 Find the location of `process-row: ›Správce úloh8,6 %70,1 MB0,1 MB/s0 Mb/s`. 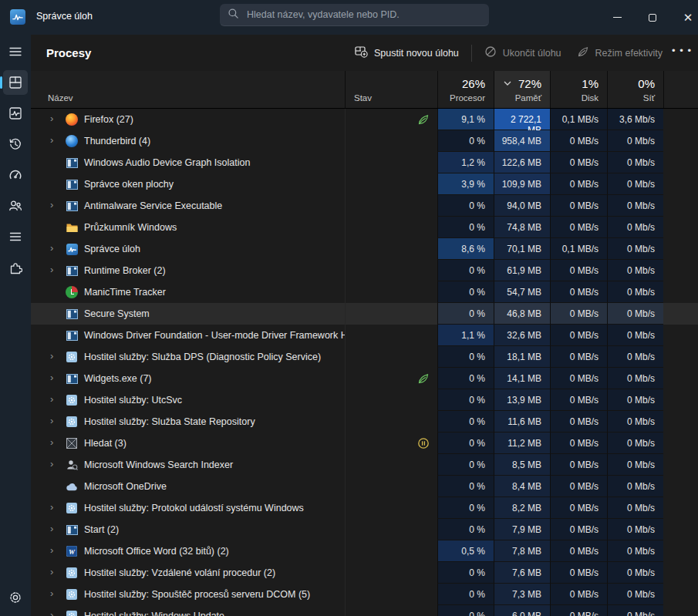

process-row: ›Správce úloh8,6 %70,1 MB0,1 MB/s0 Mb/s is located at coordinates (364, 249).